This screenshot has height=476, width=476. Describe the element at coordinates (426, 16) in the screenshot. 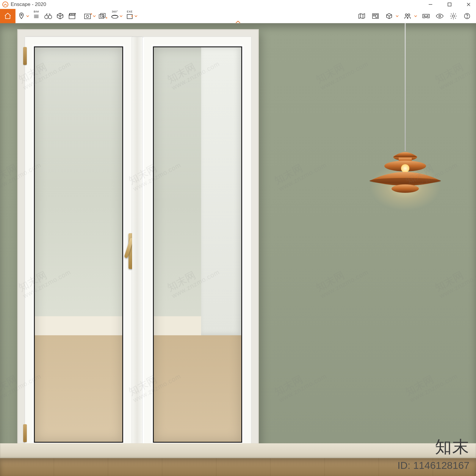

I see `vr-headset-button` at that location.